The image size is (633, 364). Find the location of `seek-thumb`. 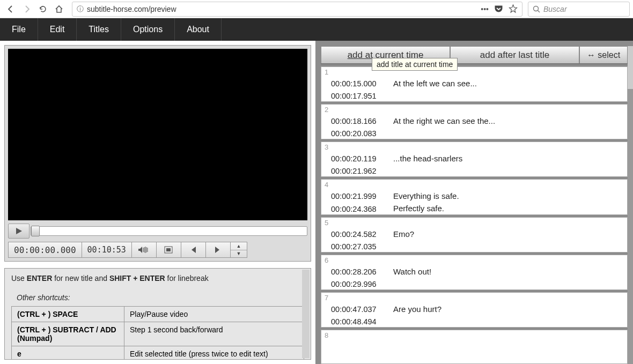

seek-thumb is located at coordinates (35, 231).